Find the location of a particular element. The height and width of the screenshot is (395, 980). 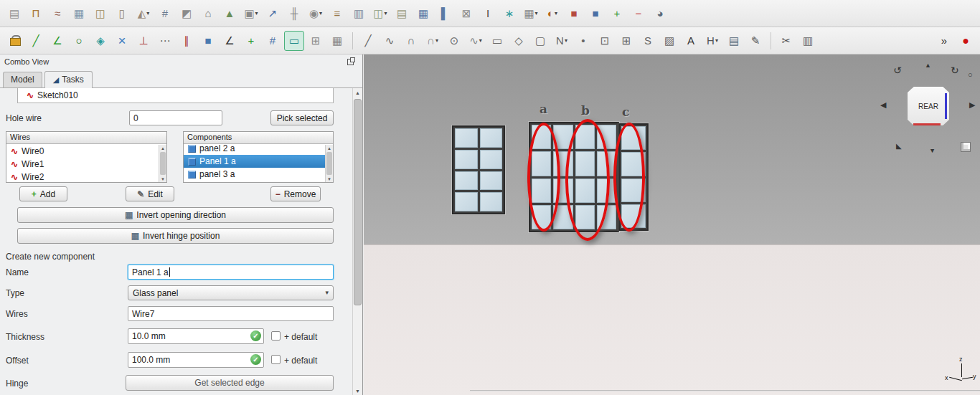

carbon-copy-icon: ⊞ is located at coordinates (626, 41).